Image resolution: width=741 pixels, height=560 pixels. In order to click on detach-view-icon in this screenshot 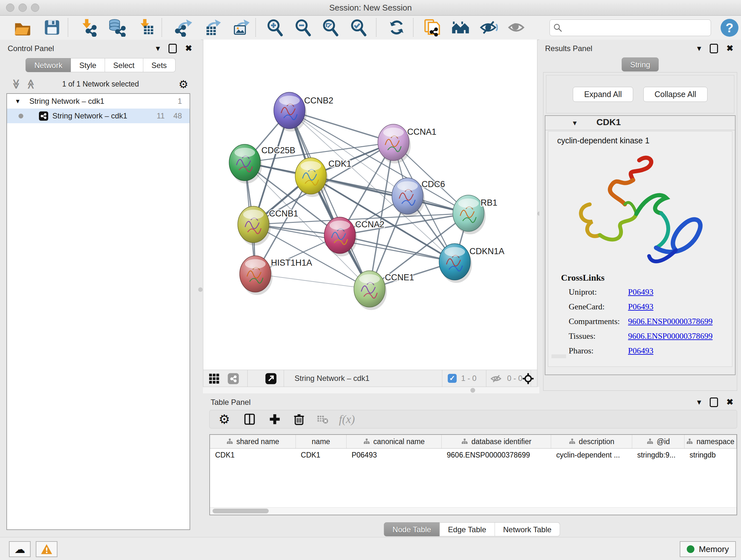, I will do `click(271, 379)`.